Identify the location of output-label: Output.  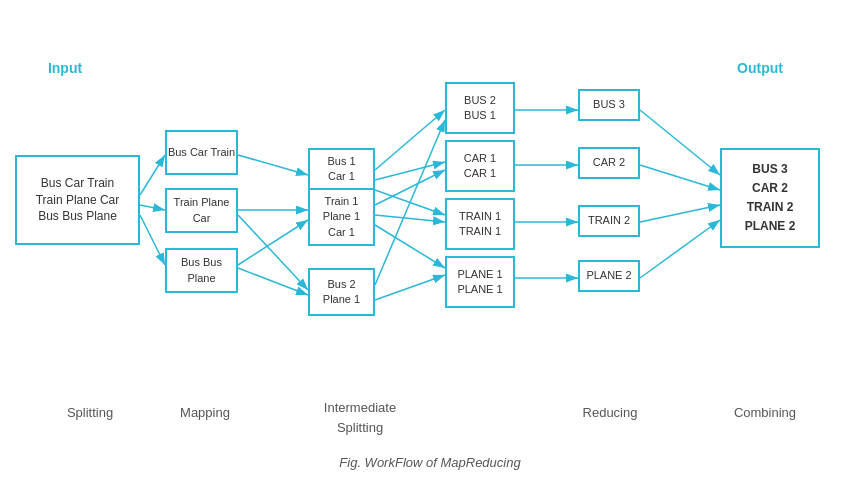
(760, 68).